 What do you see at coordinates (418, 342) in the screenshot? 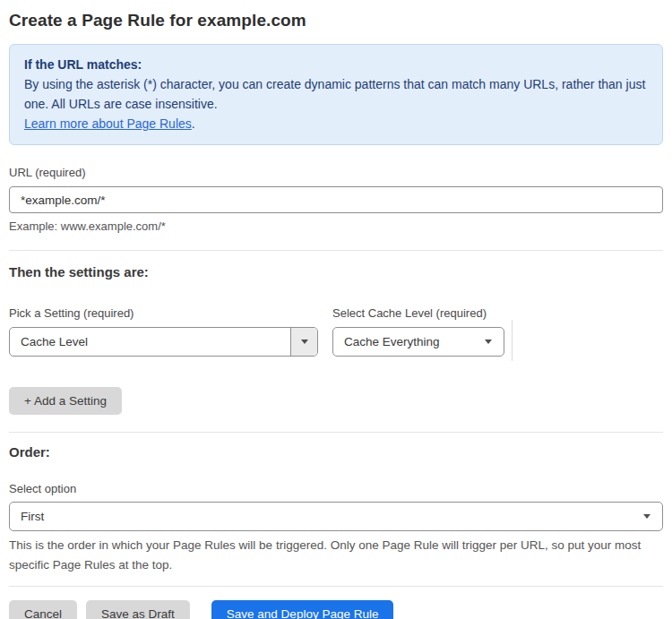
I see `cache-level-select: Cache Everything` at bounding box center [418, 342].